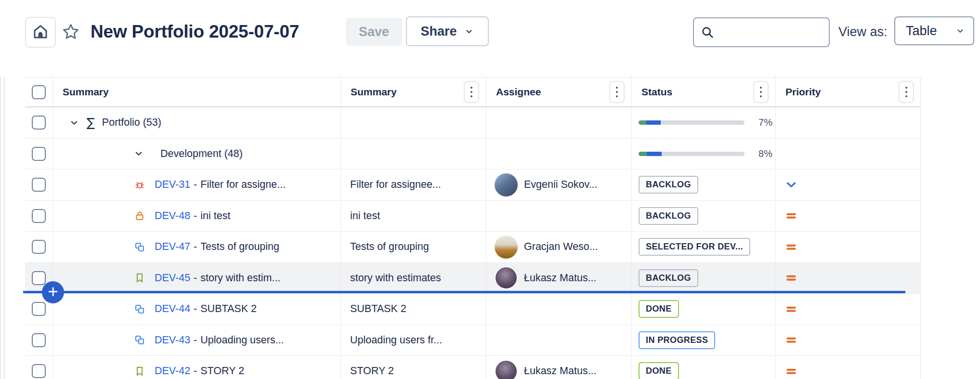 This screenshot has width=980, height=379. What do you see at coordinates (197, 367) in the screenshot?
I see `summary-cell: DEV-42-STORY 2` at bounding box center [197, 367].